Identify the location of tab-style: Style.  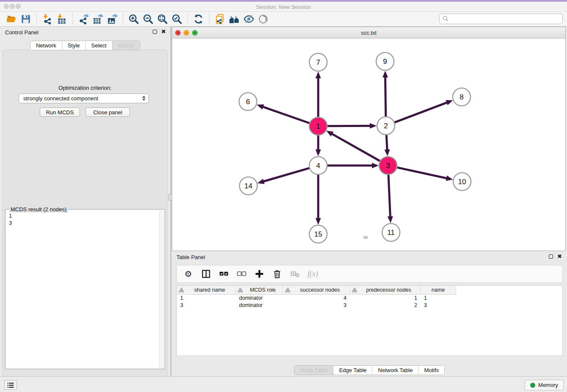
(74, 46).